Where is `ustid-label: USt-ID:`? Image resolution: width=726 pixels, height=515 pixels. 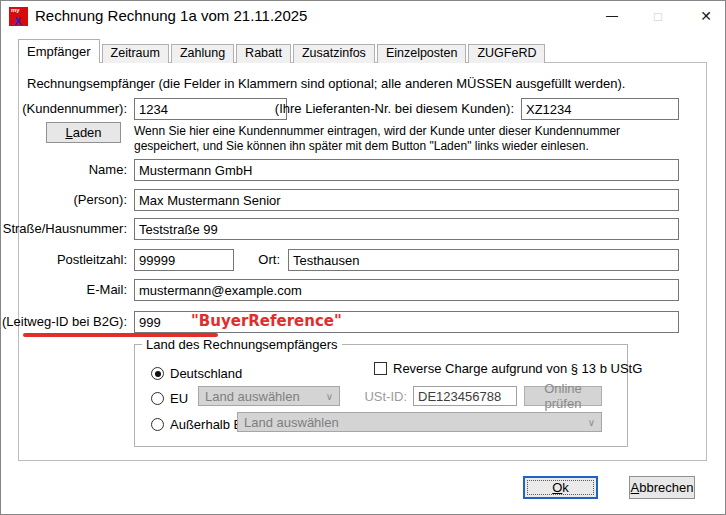 ustid-label: USt-ID: is located at coordinates (386, 396).